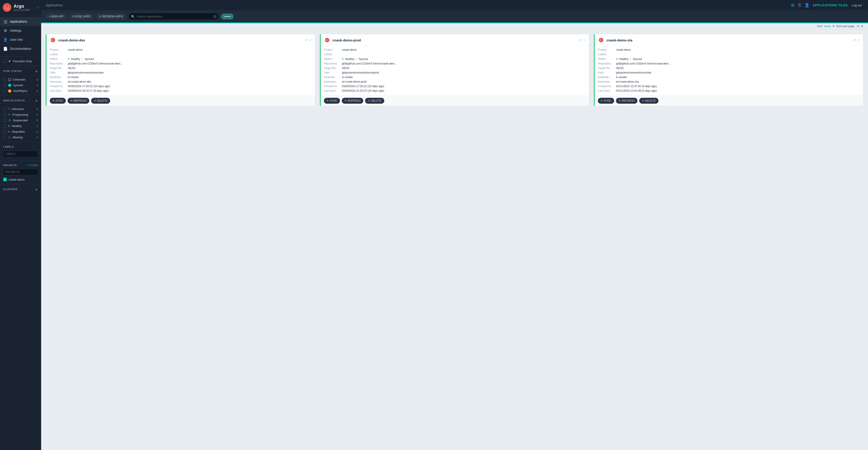 Image resolution: width=868 pixels, height=450 pixels. I want to click on app-card-cnask-demo-sta-header: A cnask-demo-sta ↗ ☆, so click(729, 40).